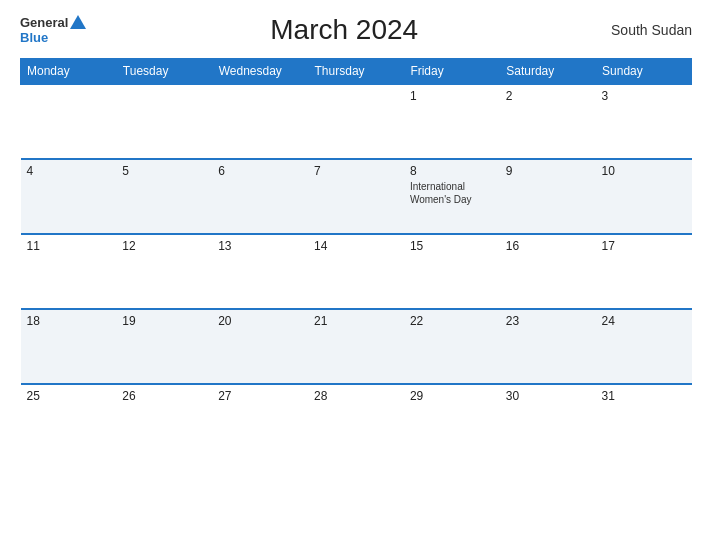  I want to click on header-monday: Monday, so click(69, 72).